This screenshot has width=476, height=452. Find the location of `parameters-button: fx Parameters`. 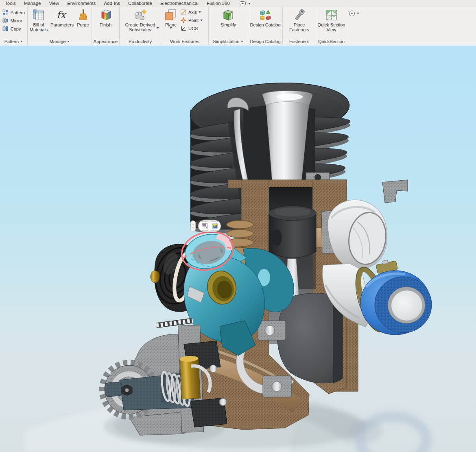

parameters-button: fx Parameters is located at coordinates (62, 17).